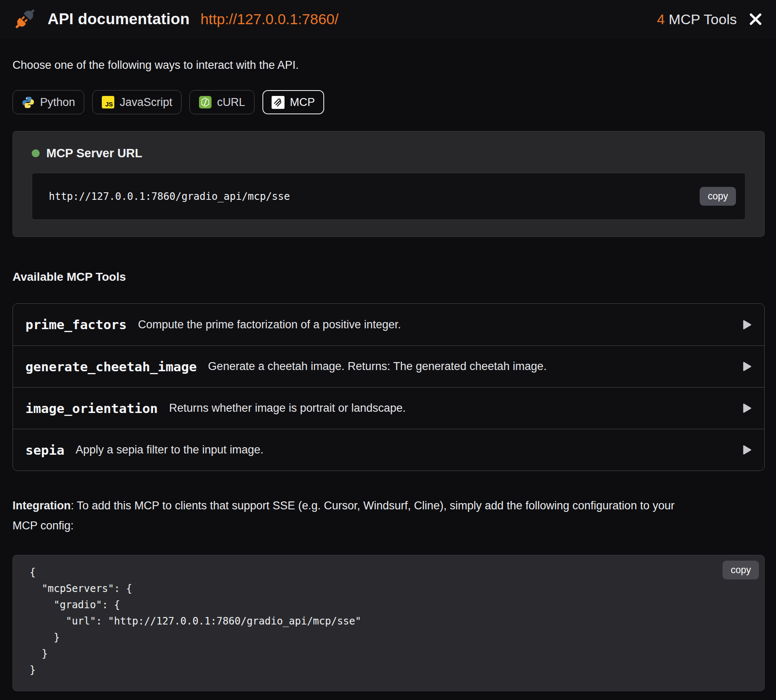 This screenshot has height=700, width=776. I want to click on tab-mcp-label: MCP, so click(302, 103).